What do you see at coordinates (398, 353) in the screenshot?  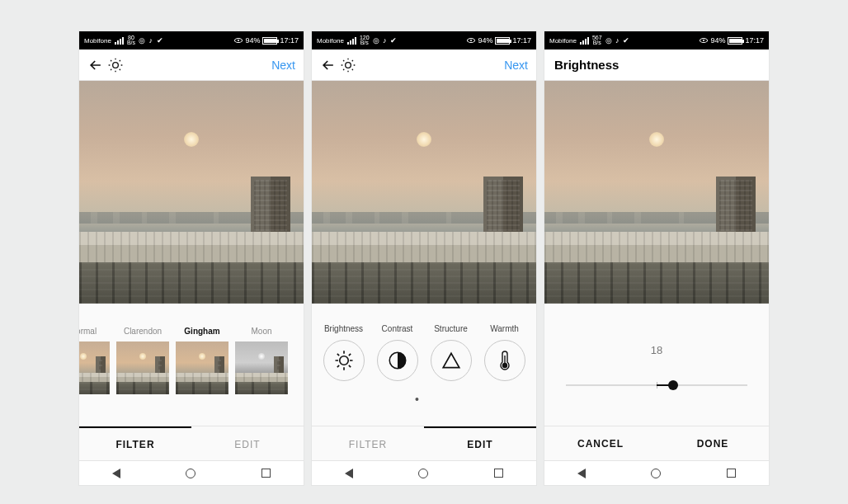 I see `tool-contrast: Contrast` at bounding box center [398, 353].